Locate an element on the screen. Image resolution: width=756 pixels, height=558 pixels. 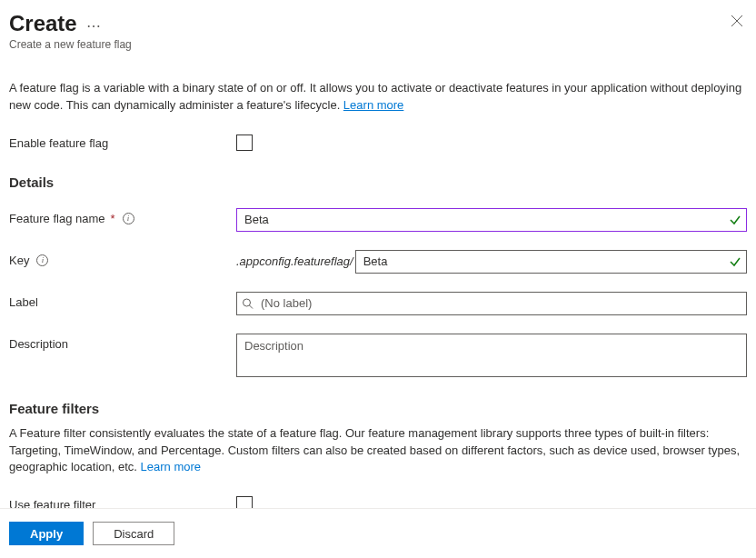
description-input is located at coordinates (492, 355).